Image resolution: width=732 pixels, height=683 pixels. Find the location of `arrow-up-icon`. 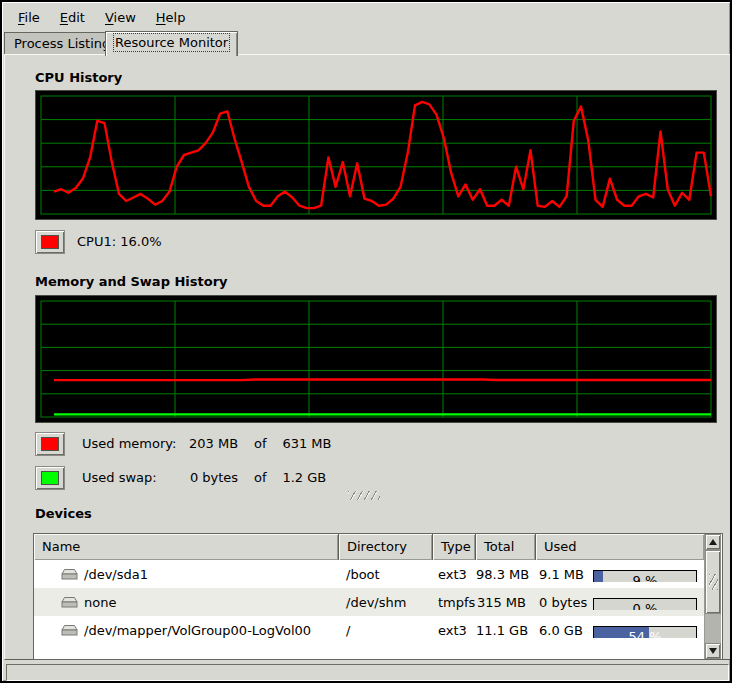

arrow-up-icon is located at coordinates (713, 542).